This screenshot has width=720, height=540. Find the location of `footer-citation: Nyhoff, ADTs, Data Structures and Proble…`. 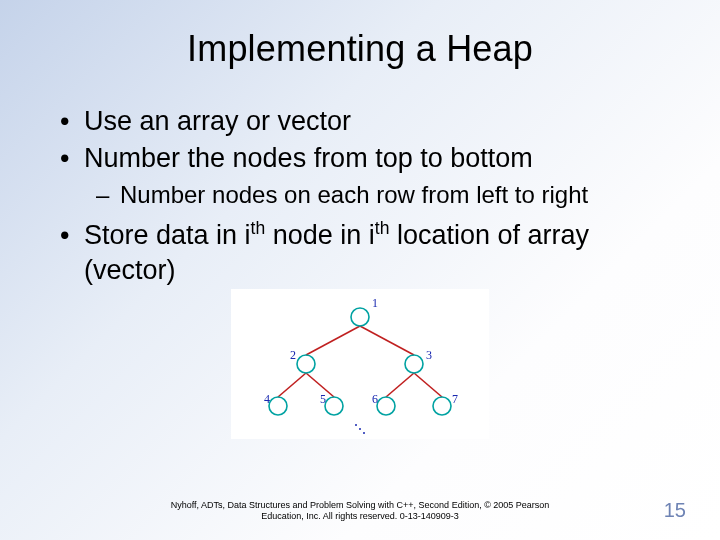

footer-citation: Nyhoff, ADTs, Data Structures and Proble… is located at coordinates (360, 512).